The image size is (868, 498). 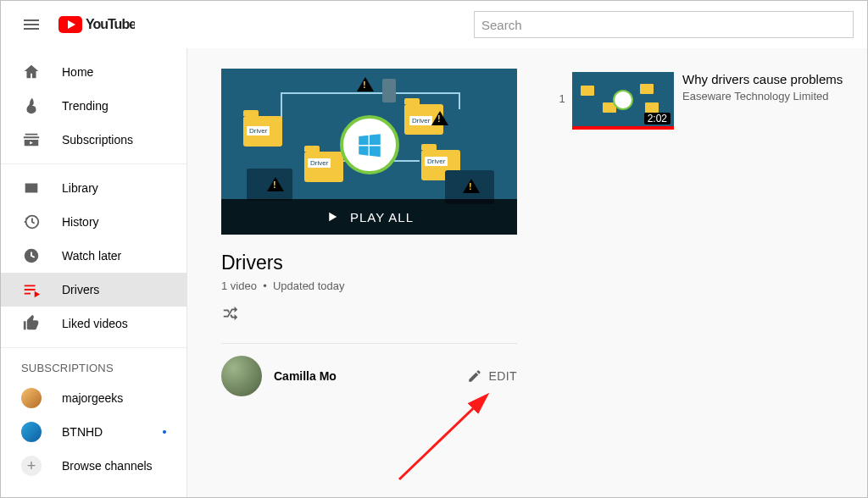 What do you see at coordinates (31, 106) in the screenshot?
I see `trending-icon` at bounding box center [31, 106].